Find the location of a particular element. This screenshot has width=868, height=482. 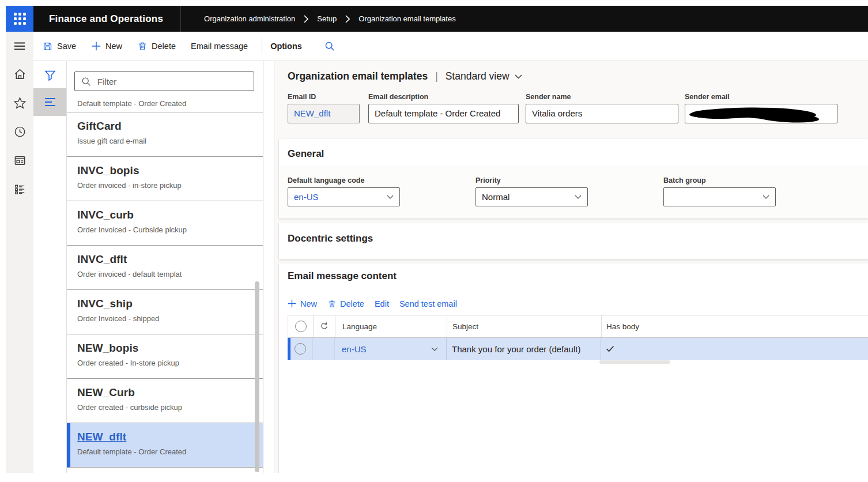

breadcrumb: Organization administration Setup Organi… is located at coordinates (330, 18).